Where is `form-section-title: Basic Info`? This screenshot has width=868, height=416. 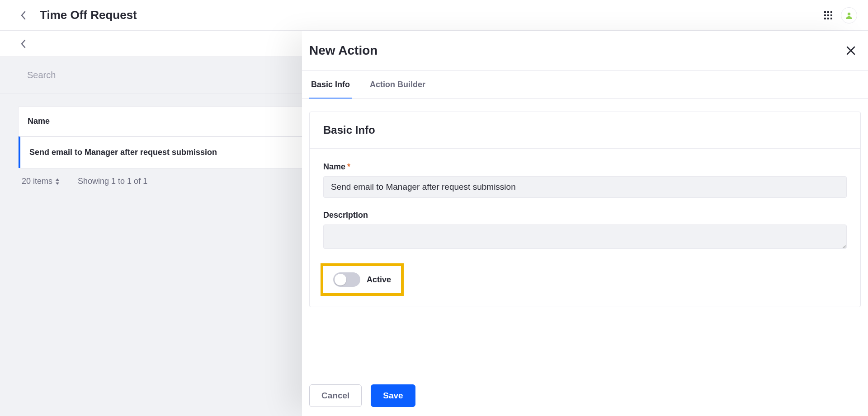 form-section-title: Basic Info is located at coordinates (585, 130).